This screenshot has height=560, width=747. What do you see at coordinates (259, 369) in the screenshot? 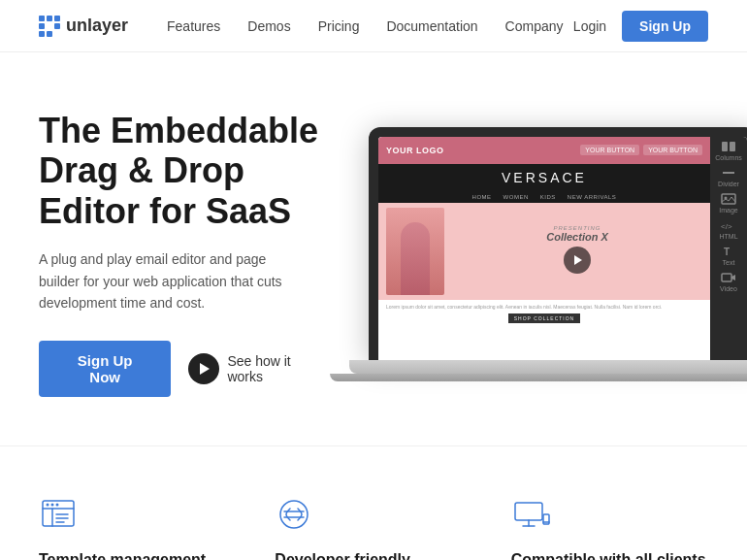
I see `how-it-works-link: See how it works` at bounding box center [259, 369].